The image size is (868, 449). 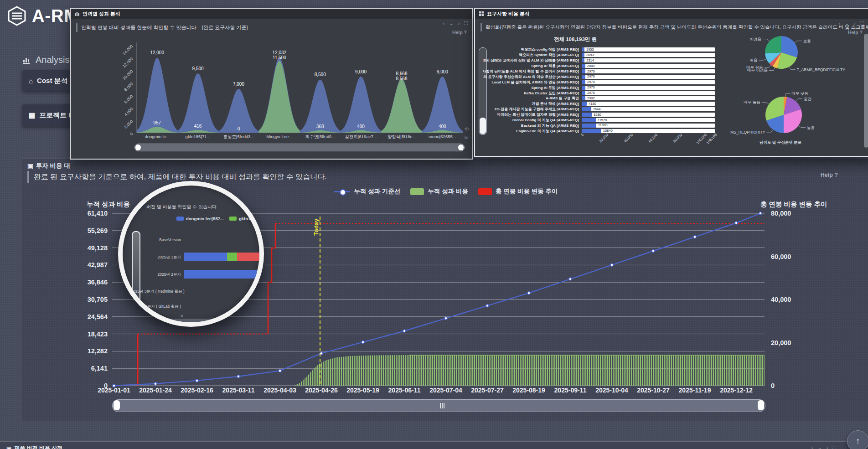 I want to click on requirement-bar-chart: [ARMS-REQ] 백오피스 config 작업1955[ARMS-REQ] …, so click(x=599, y=90).